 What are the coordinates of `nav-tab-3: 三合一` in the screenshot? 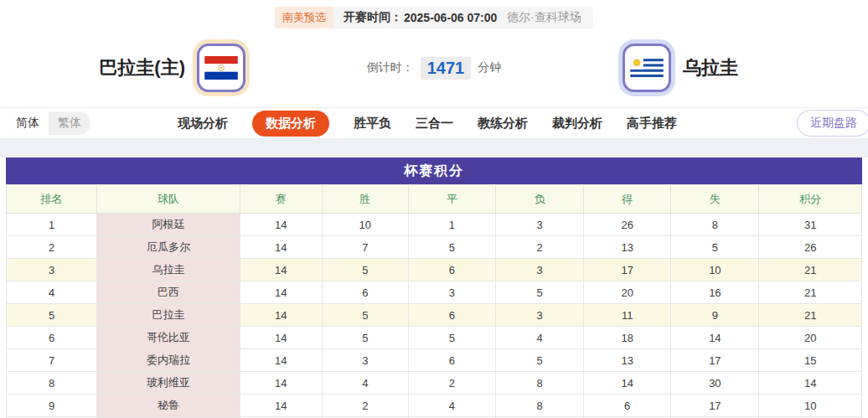 It's located at (434, 124).